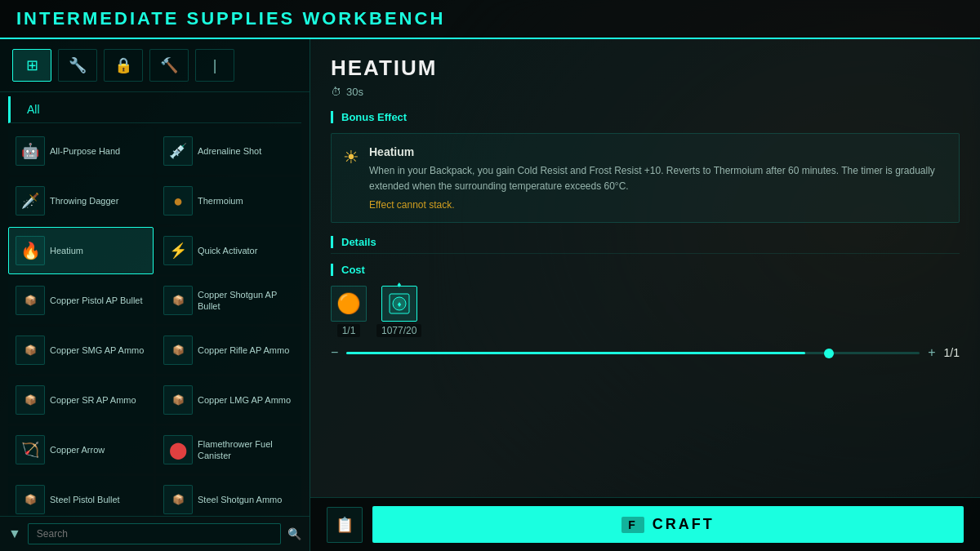 The width and height of the screenshot is (980, 551). I want to click on item-label: Steel Pistol Bullet, so click(85, 500).